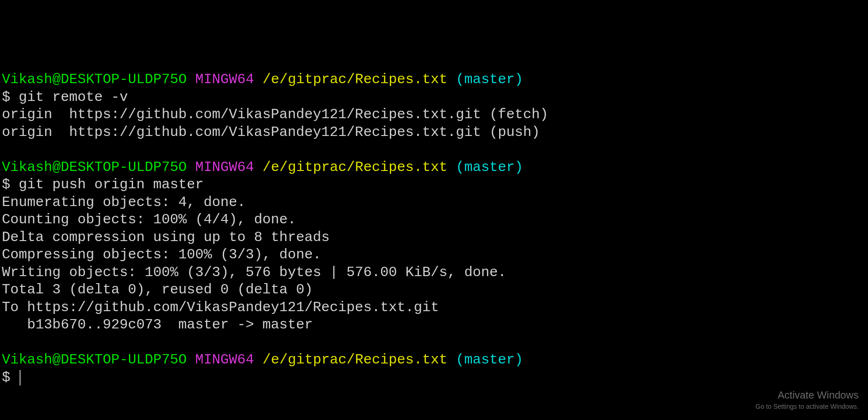  Describe the element at coordinates (807, 395) in the screenshot. I see `watermark-title: Activate Windows` at that location.